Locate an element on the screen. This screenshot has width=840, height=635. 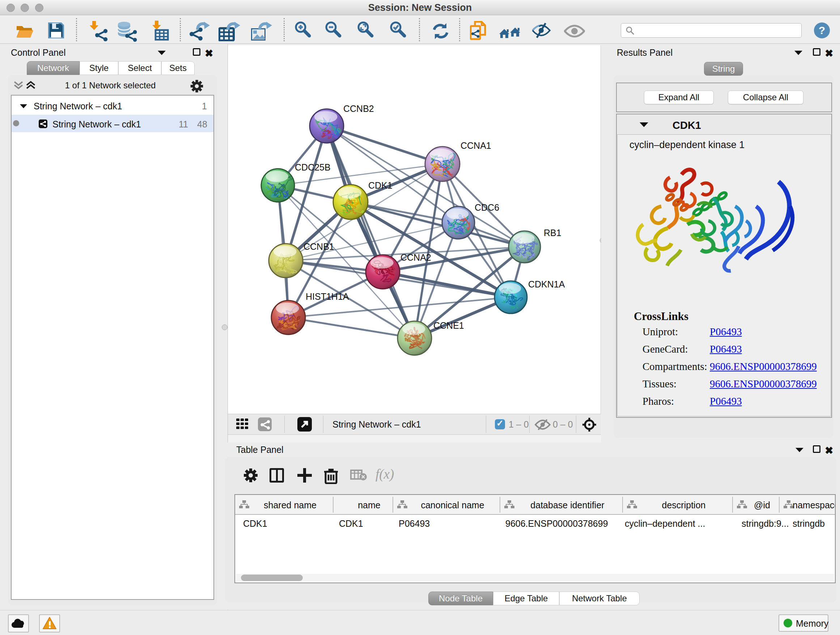
svg-text: CDKN1A is located at coordinates (547, 284).